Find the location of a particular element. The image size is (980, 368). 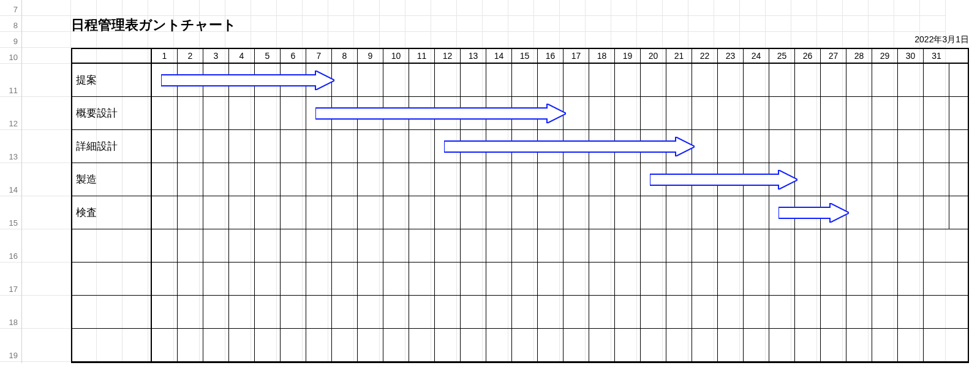

row-header: 9 is located at coordinates (11, 40).